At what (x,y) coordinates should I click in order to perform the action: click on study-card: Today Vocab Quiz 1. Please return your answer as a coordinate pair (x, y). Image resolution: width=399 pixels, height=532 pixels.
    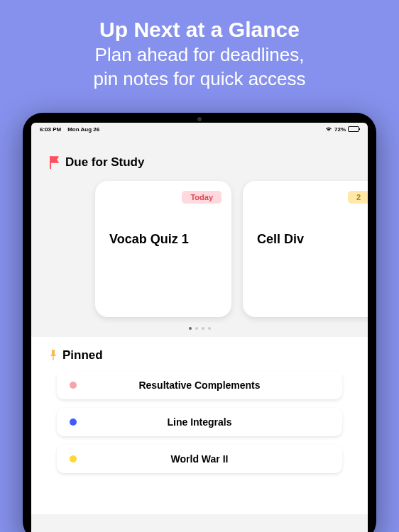
    Looking at the image, I should click on (163, 249).